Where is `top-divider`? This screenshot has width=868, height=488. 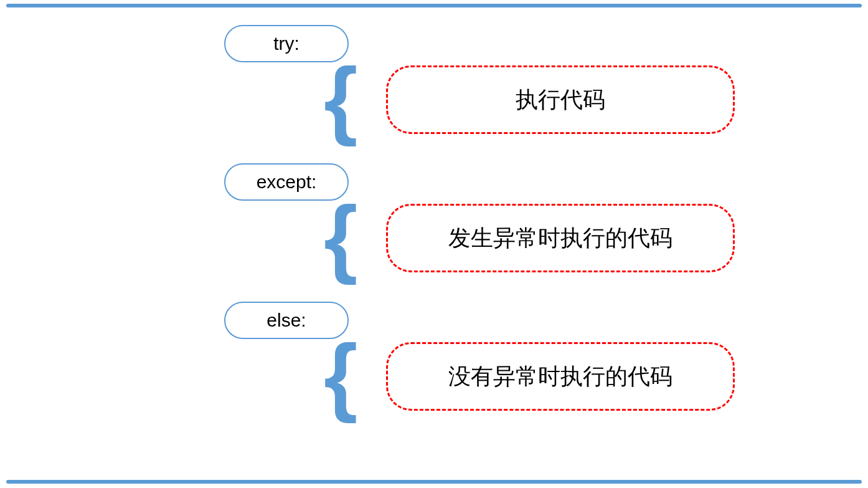 top-divider is located at coordinates (434, 6).